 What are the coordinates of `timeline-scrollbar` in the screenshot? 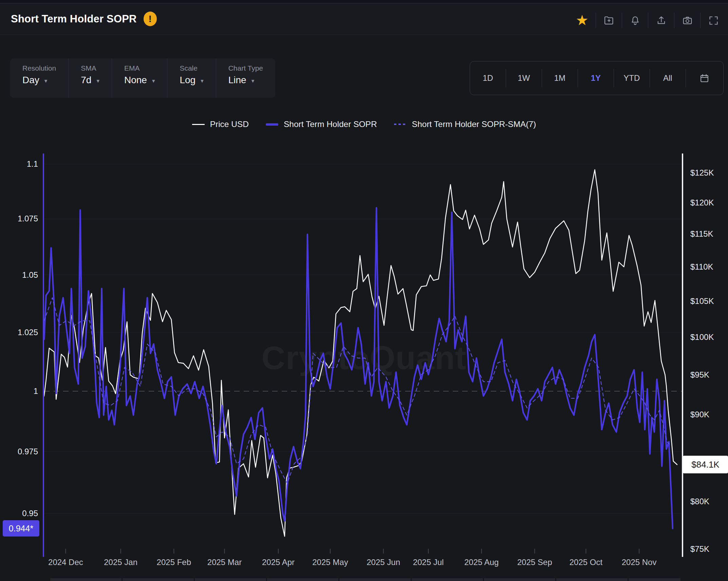 It's located at (365, 580).